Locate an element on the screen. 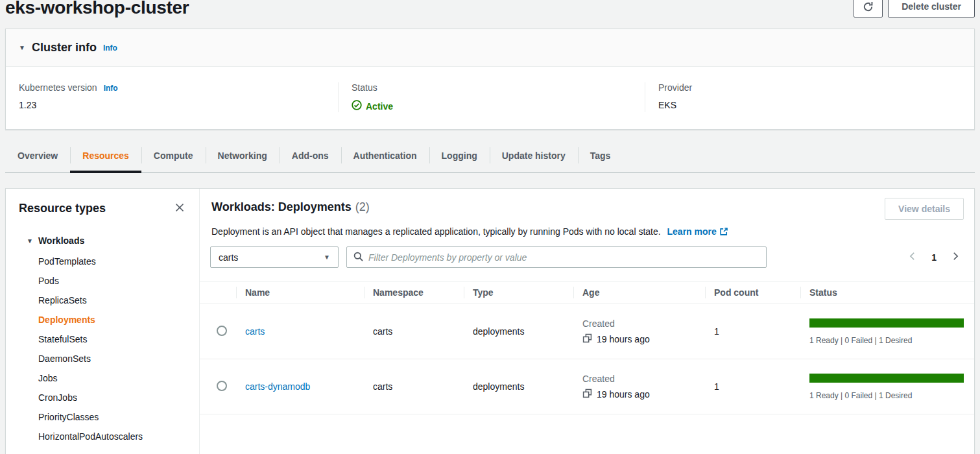 The height and width of the screenshot is (454, 980). sidebar-item-cronjobs: CronJobs is located at coordinates (112, 398).